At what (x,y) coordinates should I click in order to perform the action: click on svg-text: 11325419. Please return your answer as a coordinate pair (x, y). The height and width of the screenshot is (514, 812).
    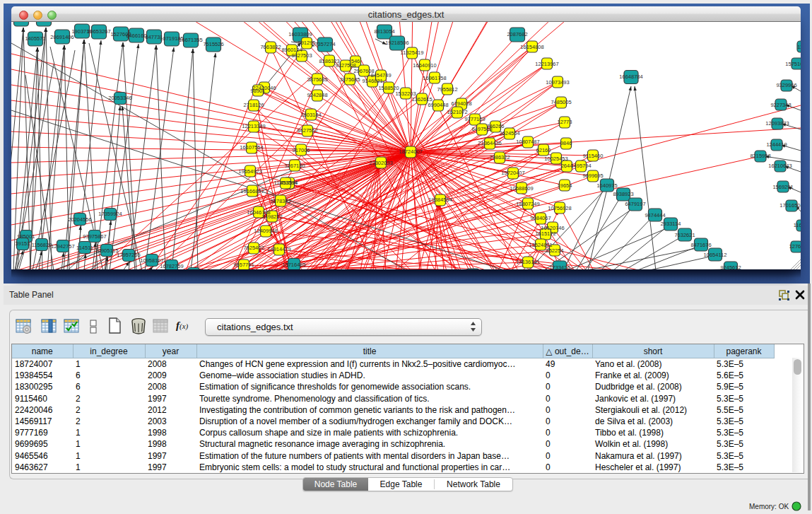
    Looking at the image, I should click on (413, 52).